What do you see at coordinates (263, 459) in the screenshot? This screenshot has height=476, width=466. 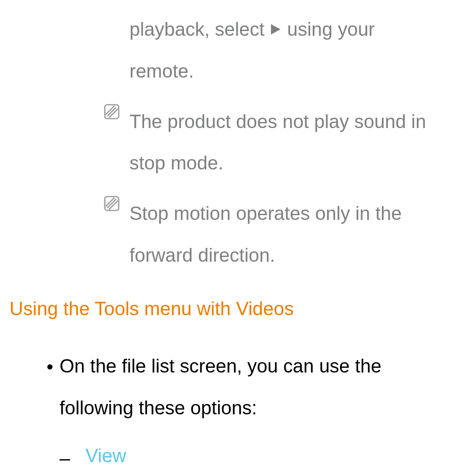 I see `dash-content: View You can sort the file list by selec…` at bounding box center [263, 459].